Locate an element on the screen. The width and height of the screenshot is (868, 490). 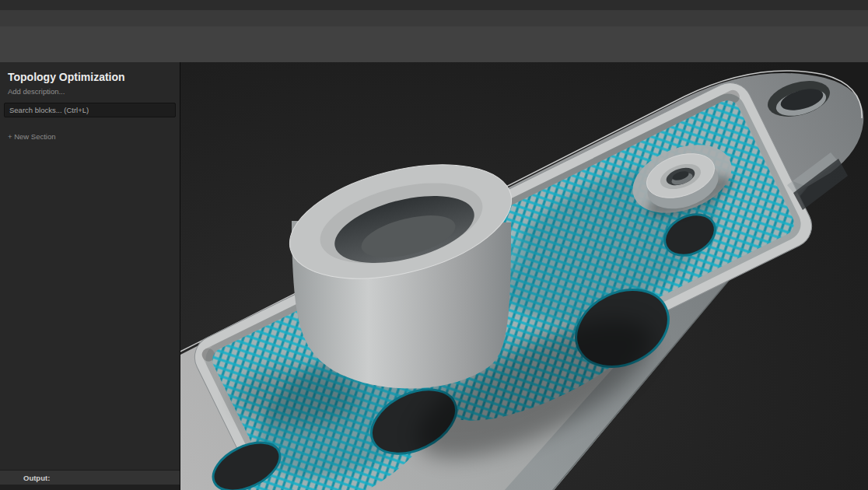
menubar is located at coordinates (434, 5).